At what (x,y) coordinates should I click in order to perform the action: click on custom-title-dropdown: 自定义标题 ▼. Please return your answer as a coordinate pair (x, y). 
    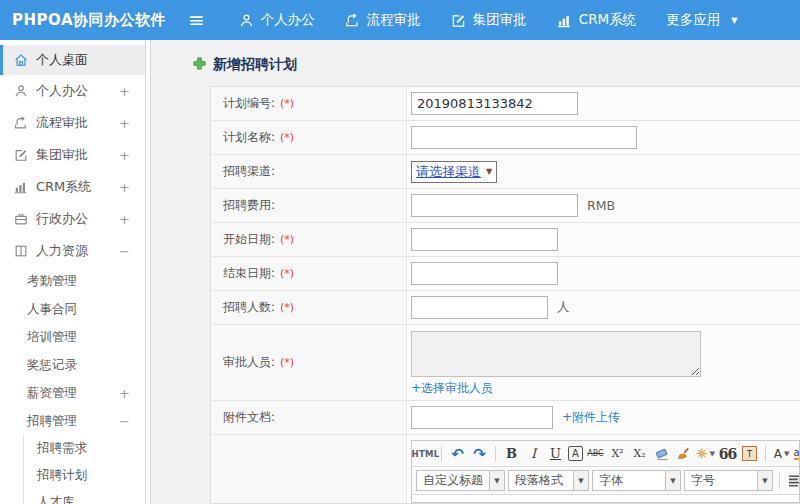
    Looking at the image, I should click on (460, 480).